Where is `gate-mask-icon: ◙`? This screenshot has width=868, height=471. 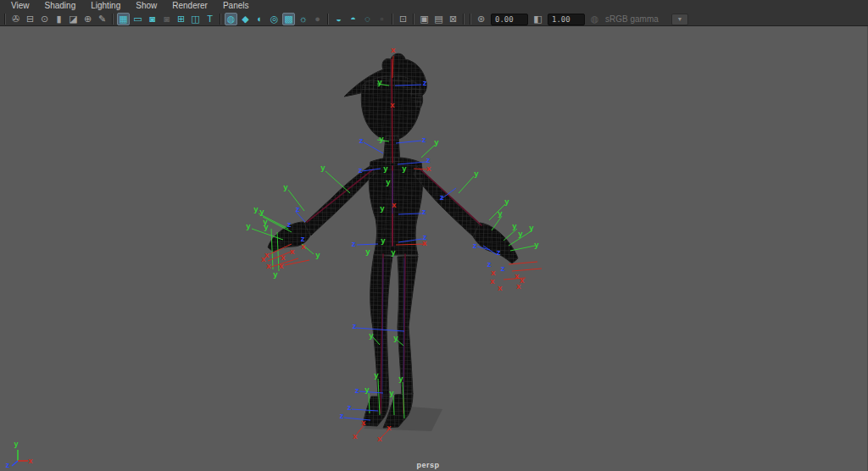 gate-mask-icon: ◙ is located at coordinates (166, 19).